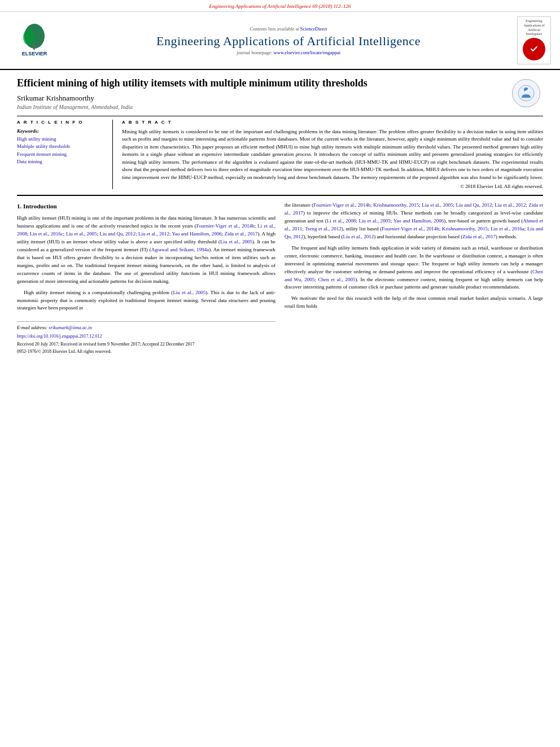 Image resolution: width=560 pixels, height=747 pixels. I want to click on elsevier-logo: ELSEVIER, so click(34, 41).